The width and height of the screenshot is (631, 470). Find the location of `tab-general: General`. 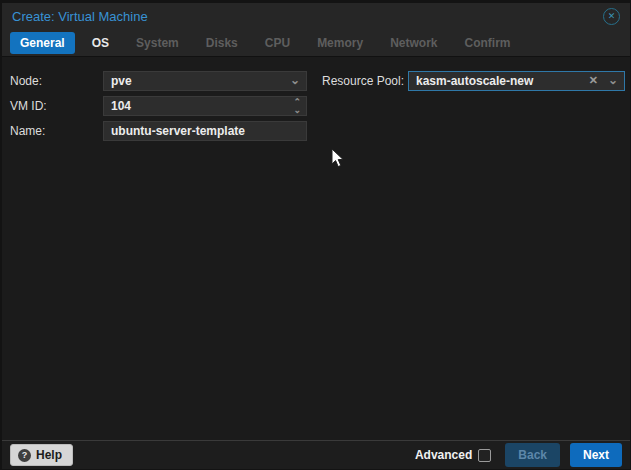

tab-general: General is located at coordinates (42, 43).